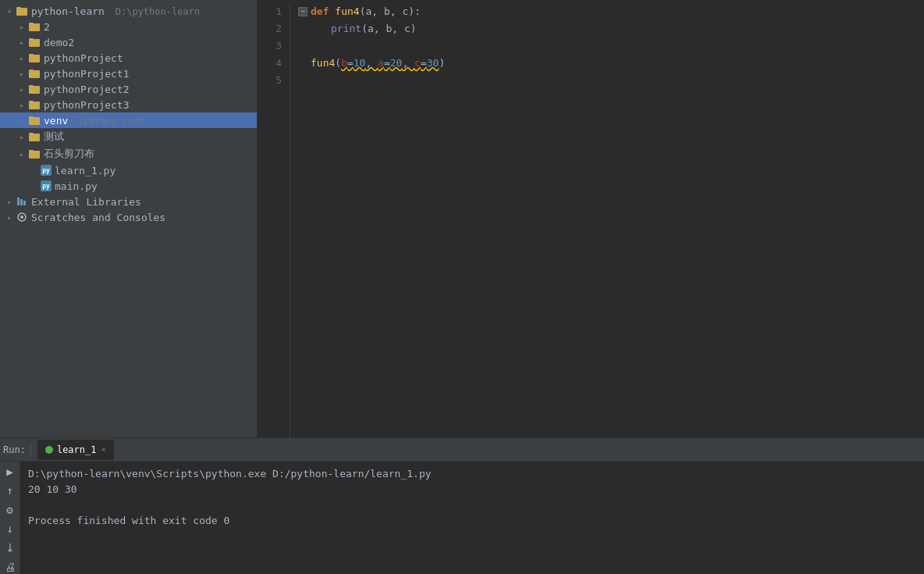 The width and height of the screenshot is (924, 574). I want to click on item-label-demo2: demo2, so click(148, 42).